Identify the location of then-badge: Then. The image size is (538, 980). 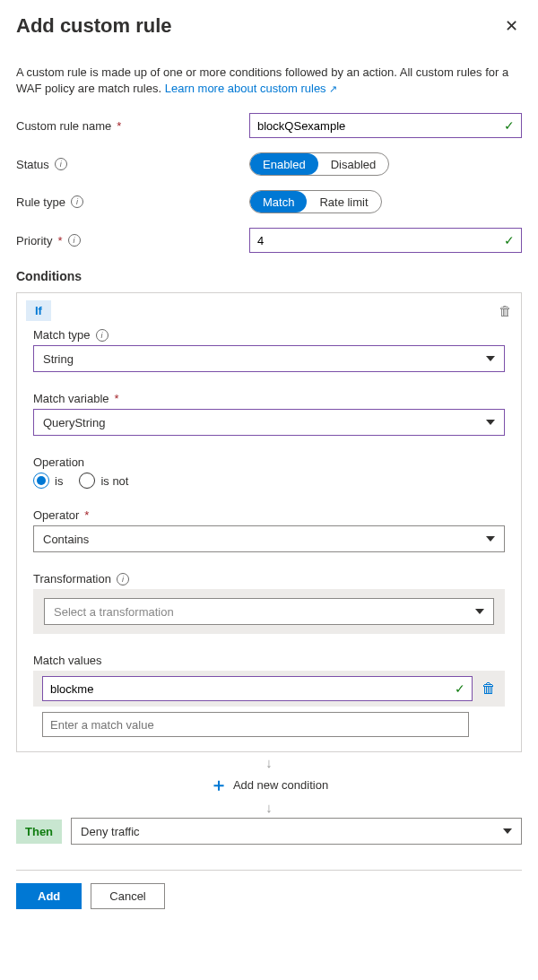
(39, 832).